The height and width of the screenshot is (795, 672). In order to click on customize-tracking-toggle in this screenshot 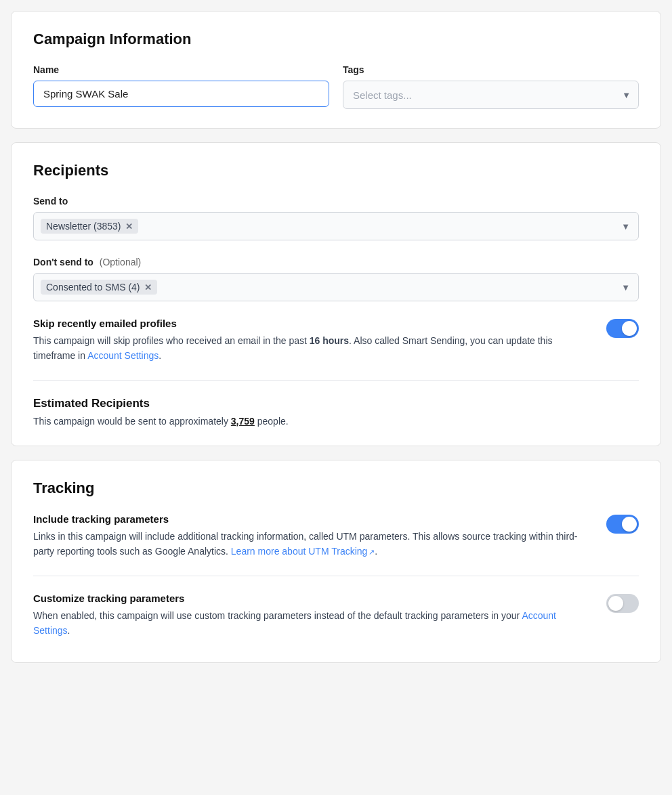, I will do `click(623, 603)`.